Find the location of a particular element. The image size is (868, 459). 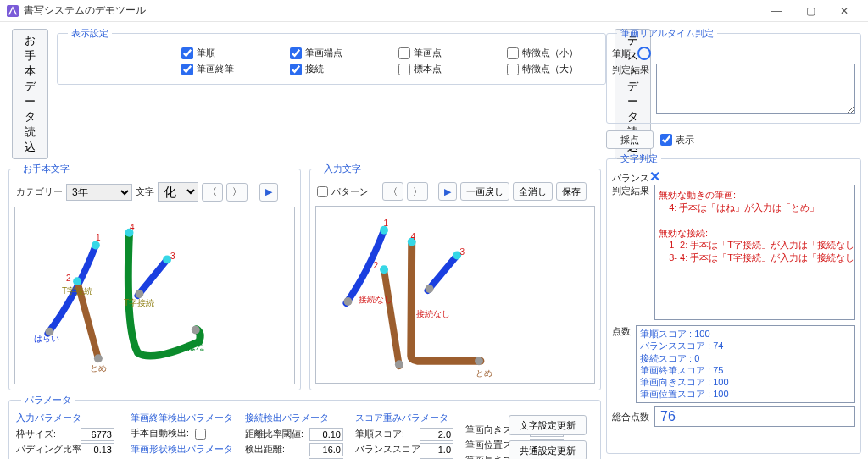

conn-ratio-input is located at coordinates (326, 434).